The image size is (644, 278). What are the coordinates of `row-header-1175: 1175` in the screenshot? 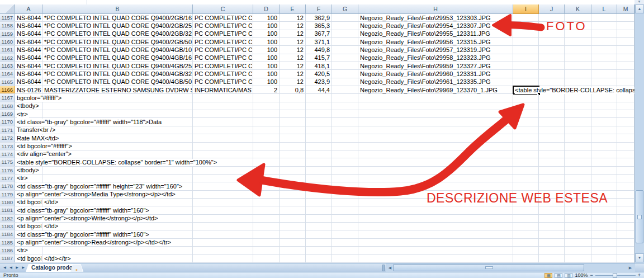 It's located at (8, 162).